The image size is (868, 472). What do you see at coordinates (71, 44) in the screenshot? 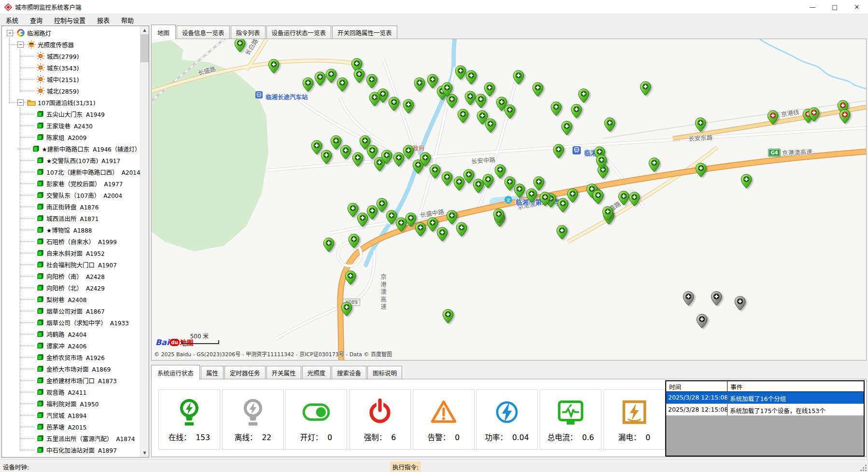
I see `tree-group-sensors: 光照度传感器` at bounding box center [71, 44].